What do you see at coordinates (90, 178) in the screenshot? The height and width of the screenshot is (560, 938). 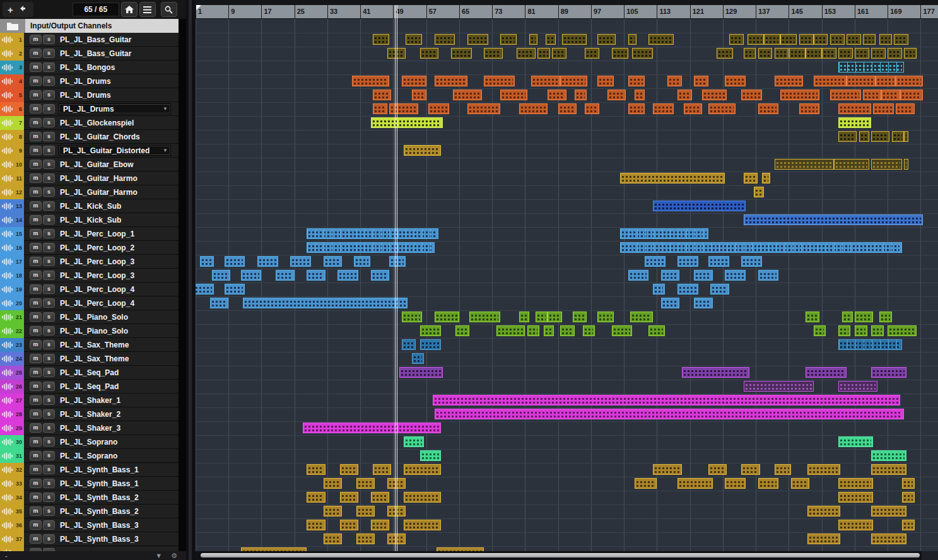 I see `track-row: 11msPL_JL_Guitar_Harmo` at bounding box center [90, 178].